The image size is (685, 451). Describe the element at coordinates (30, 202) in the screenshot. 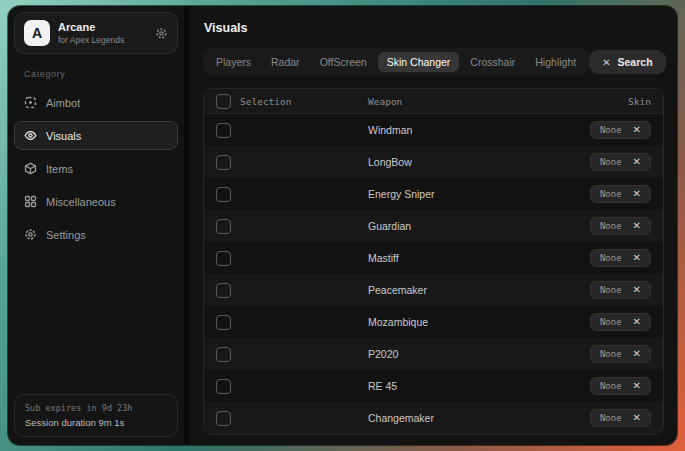

I see `grid-icon` at that location.